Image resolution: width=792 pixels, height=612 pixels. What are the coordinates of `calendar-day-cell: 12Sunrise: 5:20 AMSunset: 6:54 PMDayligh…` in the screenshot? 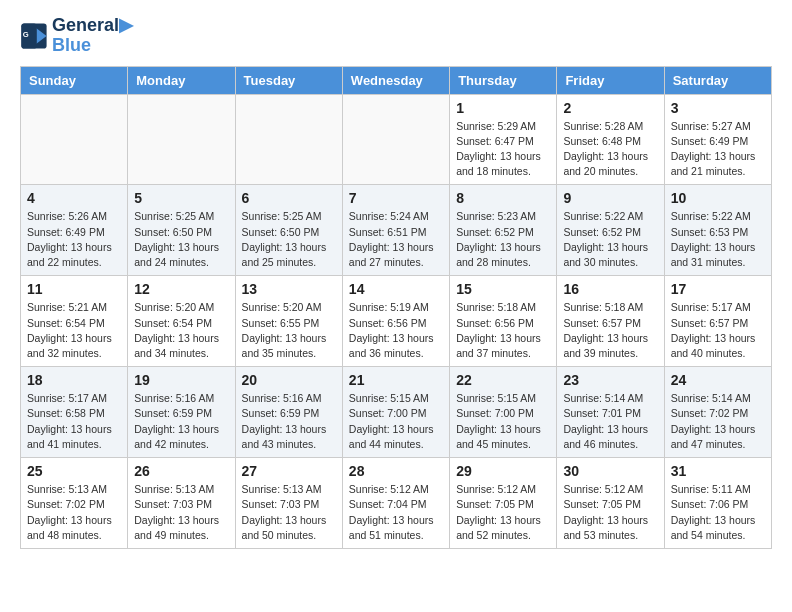 It's located at (182, 322).